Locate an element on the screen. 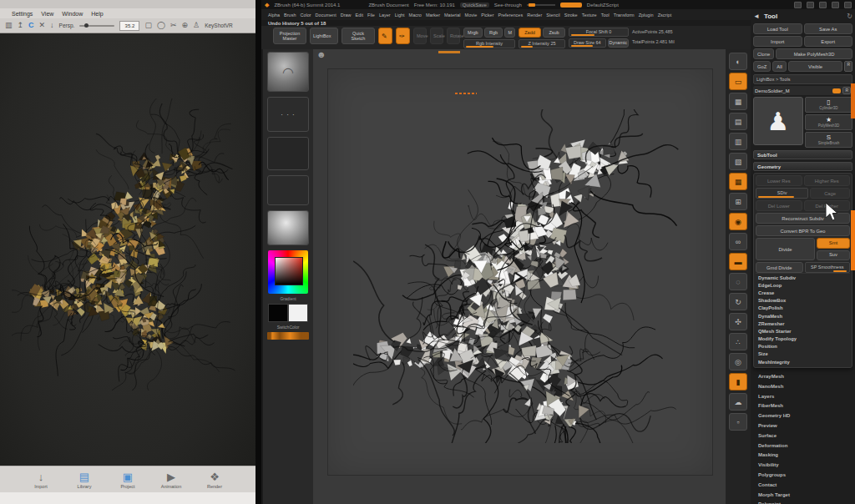  geometry-subsection-header: MeshIntegrity is located at coordinates (803, 362).